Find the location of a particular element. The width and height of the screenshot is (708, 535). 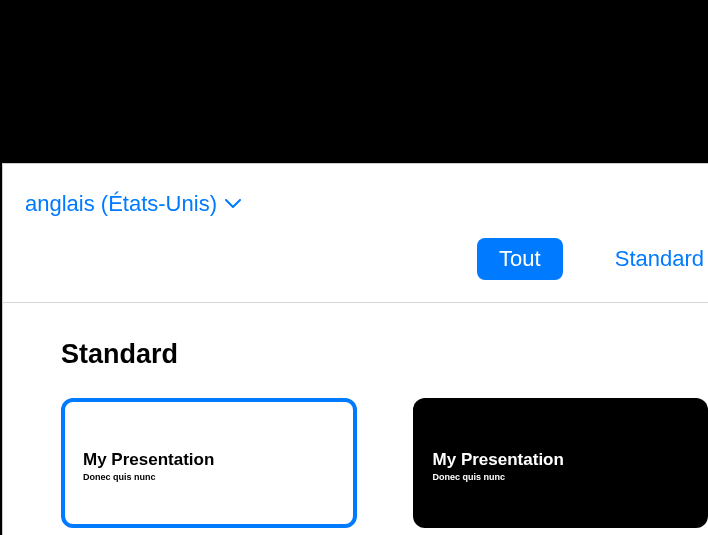

template-card-white: My Presentation Donec quis nunc is located at coordinates (209, 463).